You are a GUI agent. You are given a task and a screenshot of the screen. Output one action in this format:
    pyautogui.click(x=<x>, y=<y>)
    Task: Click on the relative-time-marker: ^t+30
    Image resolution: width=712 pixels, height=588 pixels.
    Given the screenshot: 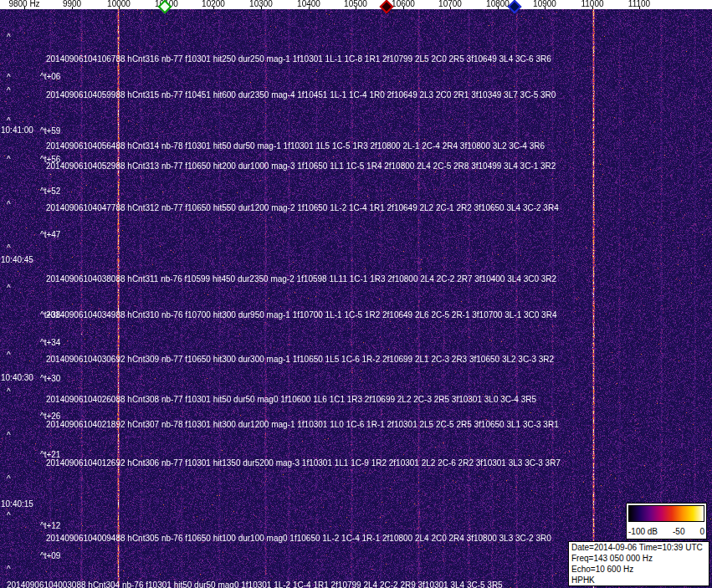 What is the action you would take?
    pyautogui.click(x=50, y=379)
    